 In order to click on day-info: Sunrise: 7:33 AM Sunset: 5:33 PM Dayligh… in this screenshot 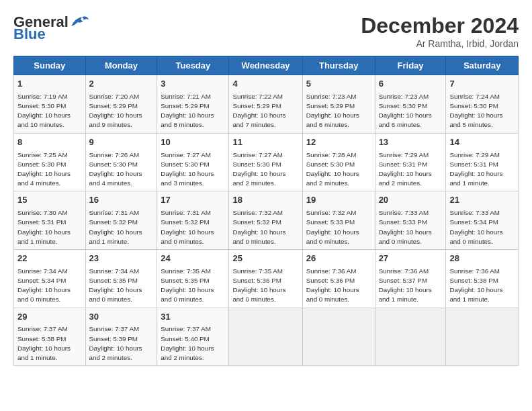, I will do `click(411, 227)`.